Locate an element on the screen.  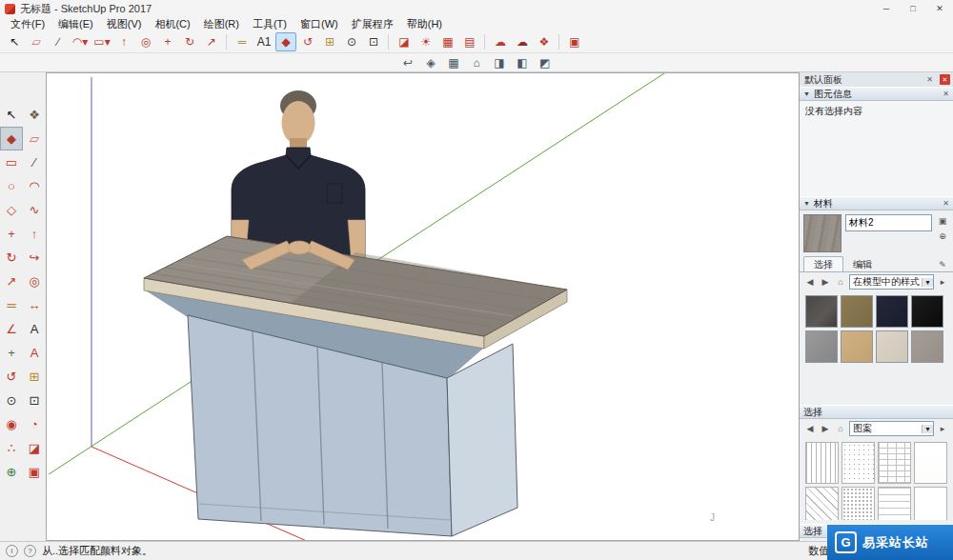
polygon-tool-icon: ◇ is located at coordinates (11, 210).